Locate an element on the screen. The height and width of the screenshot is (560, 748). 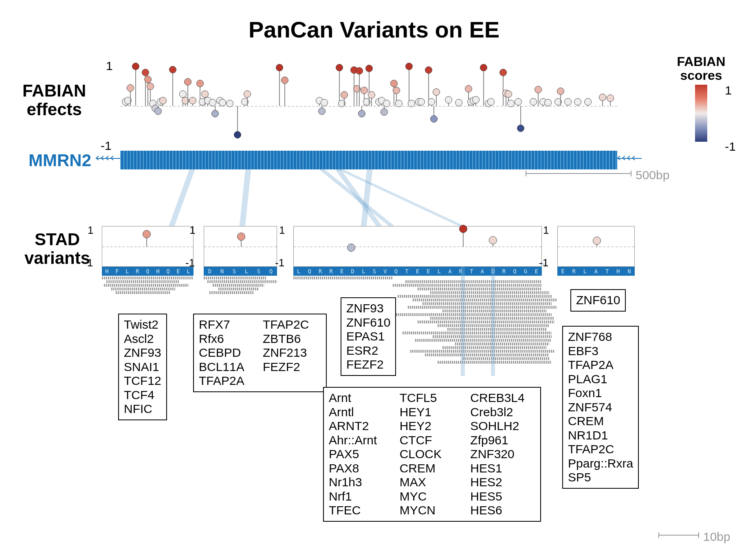
stad-panel-4: 1 -1 ERLATHN is located at coordinates (596, 251).